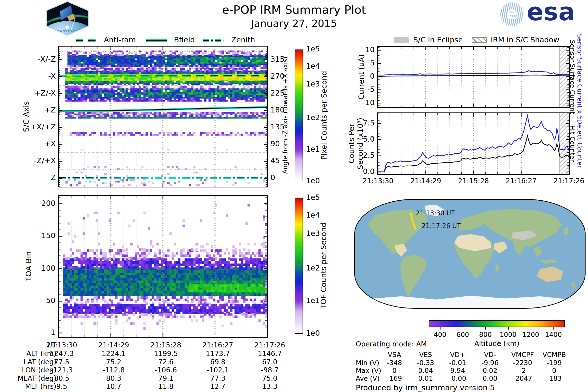 Image resolution: width=588 pixels, height=392 pixels. I want to click on ground-track-map: 21:13:30 UT 21:17:26 UT, so click(470, 254).